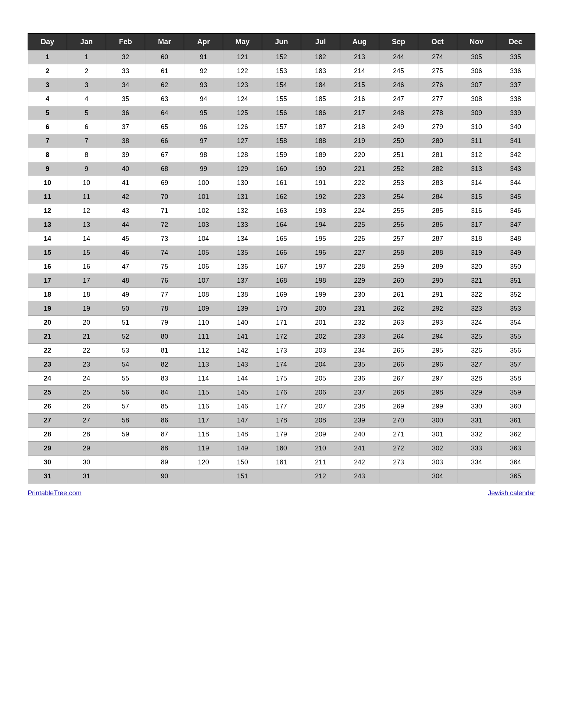 The image size is (563, 728). Describe the element at coordinates (86, 421) in the screenshot. I see `date-cell: 27` at that location.